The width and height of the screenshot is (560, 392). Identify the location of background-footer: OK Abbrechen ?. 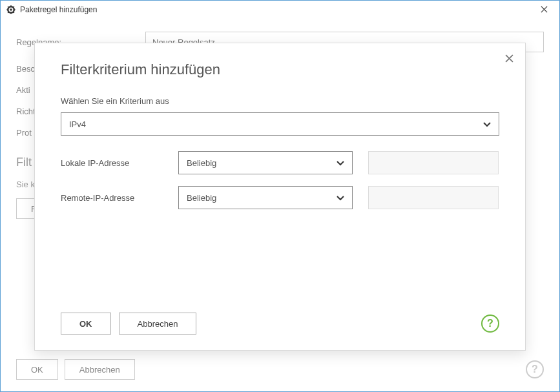
(280, 369).